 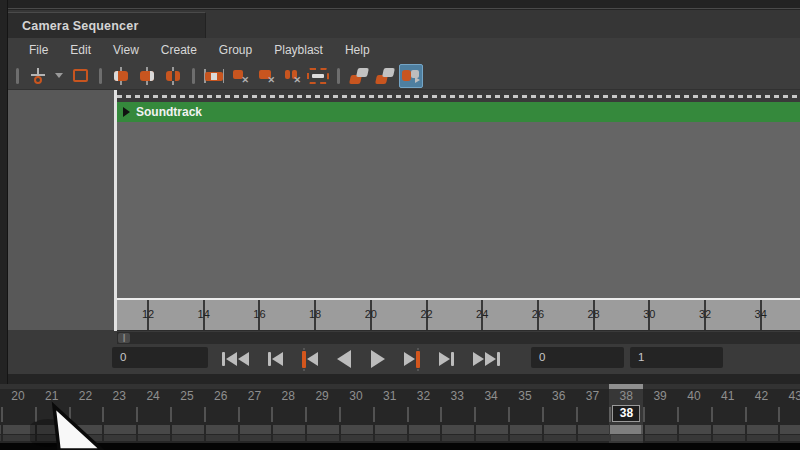 I want to click on clip-extend-icon, so click(x=214, y=76).